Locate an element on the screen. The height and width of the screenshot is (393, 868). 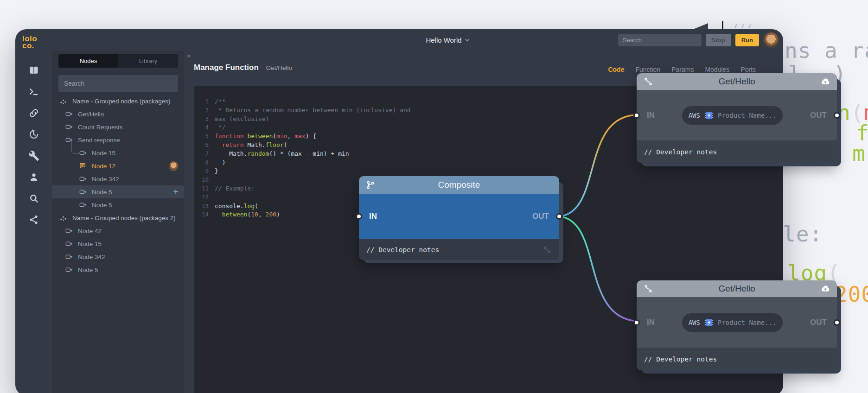
code-text: */ is located at coordinates (217, 128).